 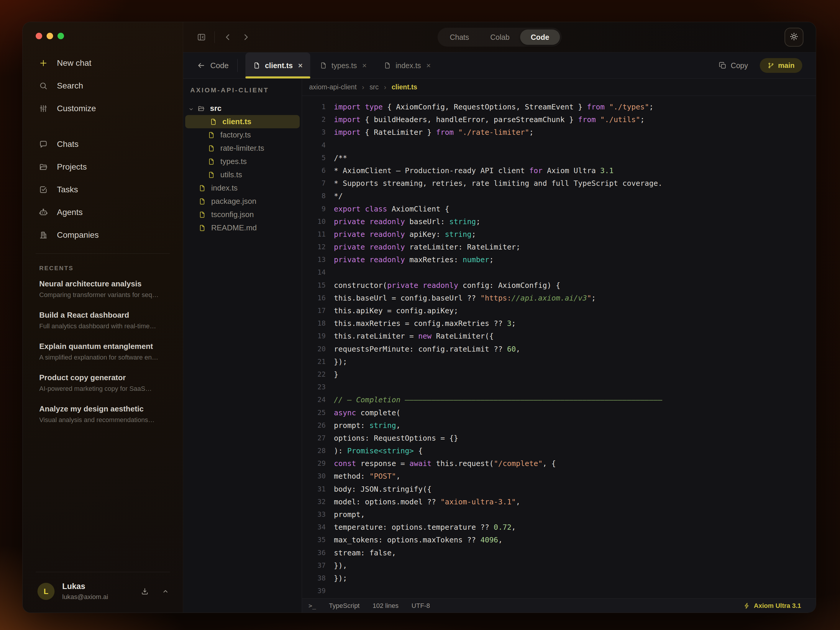 I want to click on tree-file-tsconfig.json: tsconfig.json, so click(x=242, y=215).